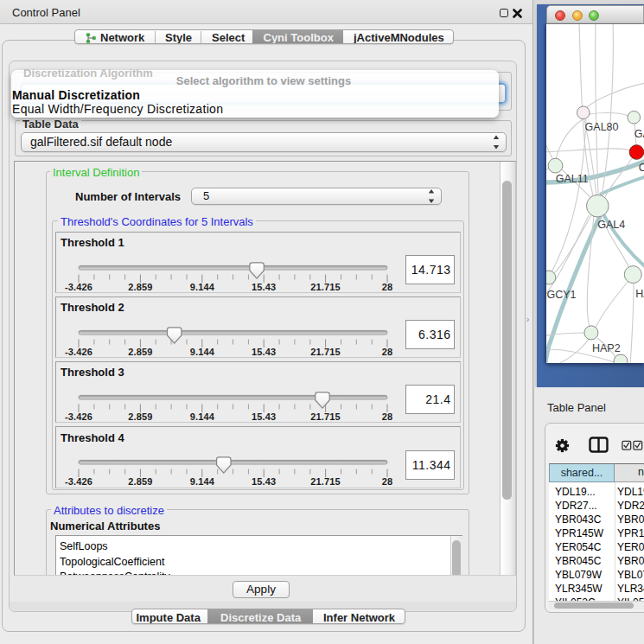  Describe the element at coordinates (602, 127) in the screenshot. I see `svg-text: GAL80` at that location.